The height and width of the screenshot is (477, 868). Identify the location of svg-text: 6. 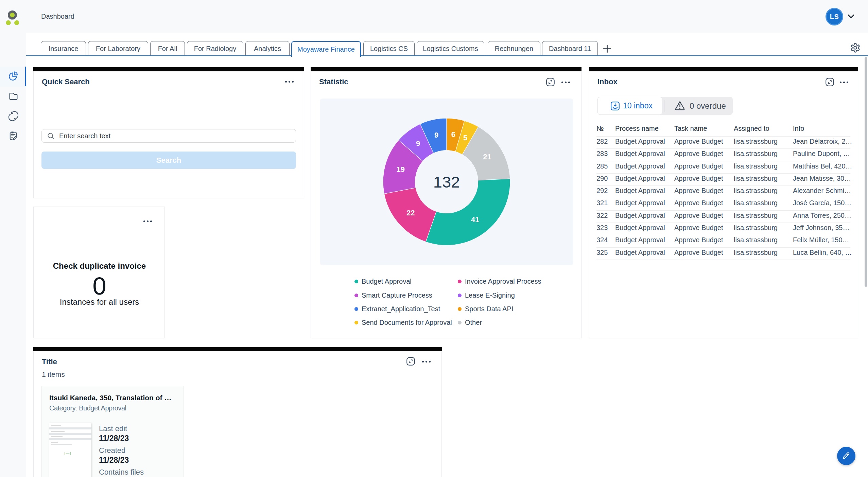
(453, 135).